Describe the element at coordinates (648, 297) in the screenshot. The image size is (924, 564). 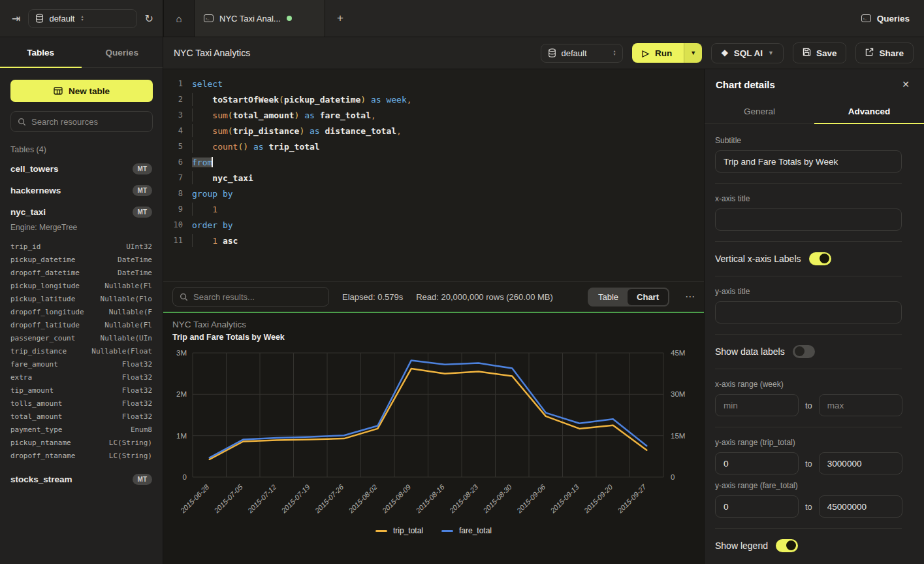
I see `view-toggle-chart: Chart` at that location.